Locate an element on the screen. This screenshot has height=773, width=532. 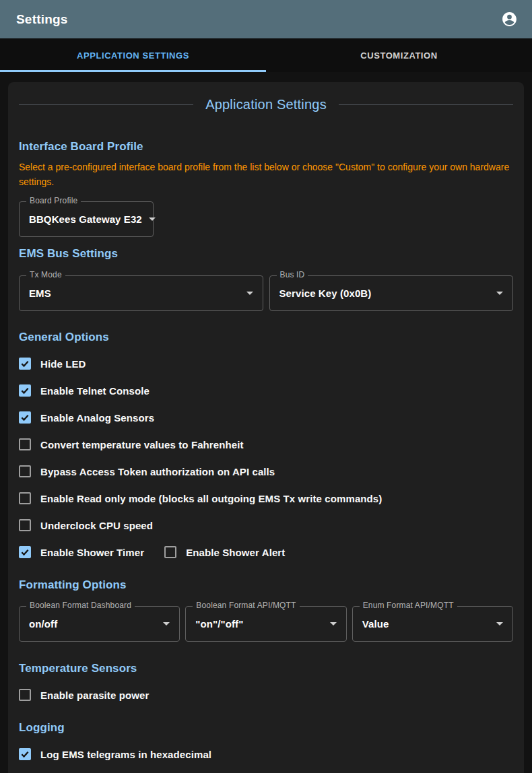
tab-bar: APPLICATION SETTINGS CUSTOMIZATION is located at coordinates (266, 55).